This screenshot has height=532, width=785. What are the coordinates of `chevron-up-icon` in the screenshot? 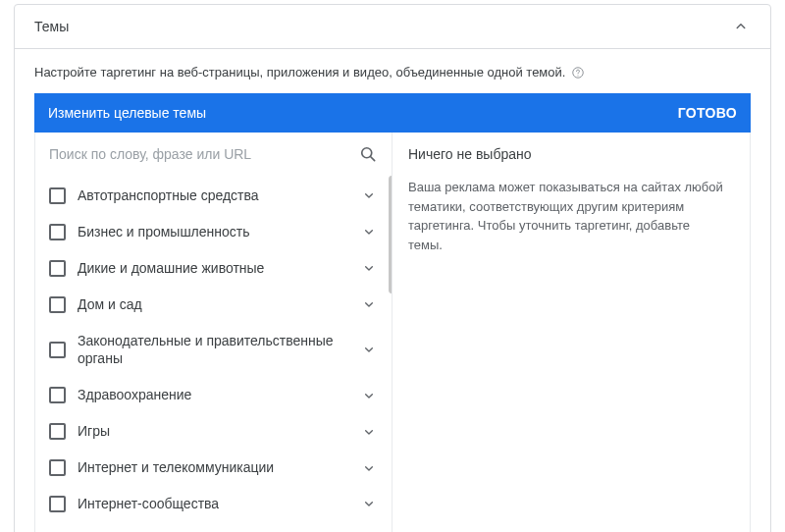 It's located at (741, 27).